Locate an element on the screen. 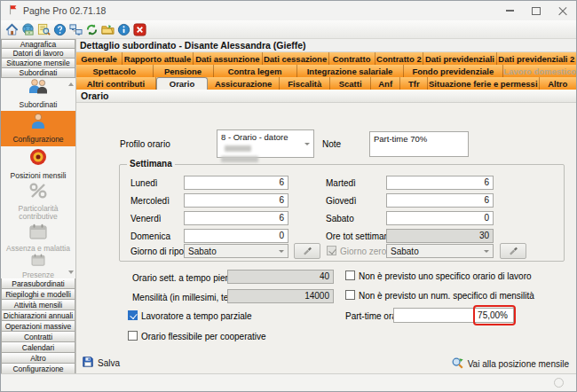 The height and width of the screenshot is (392, 577). tab-contratto-2: Contratto 2 is located at coordinates (399, 59).